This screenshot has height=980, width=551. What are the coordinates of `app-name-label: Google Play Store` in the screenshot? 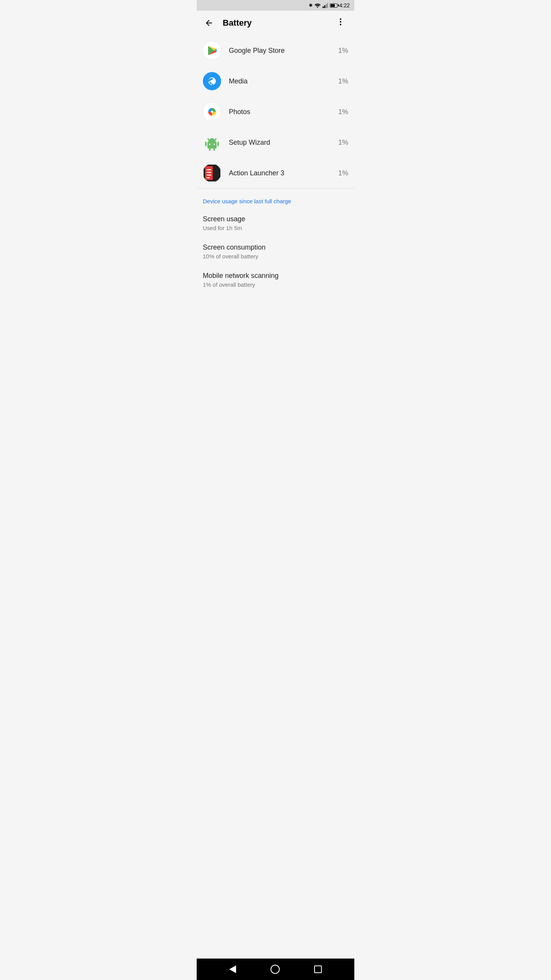 It's located at (282, 51).